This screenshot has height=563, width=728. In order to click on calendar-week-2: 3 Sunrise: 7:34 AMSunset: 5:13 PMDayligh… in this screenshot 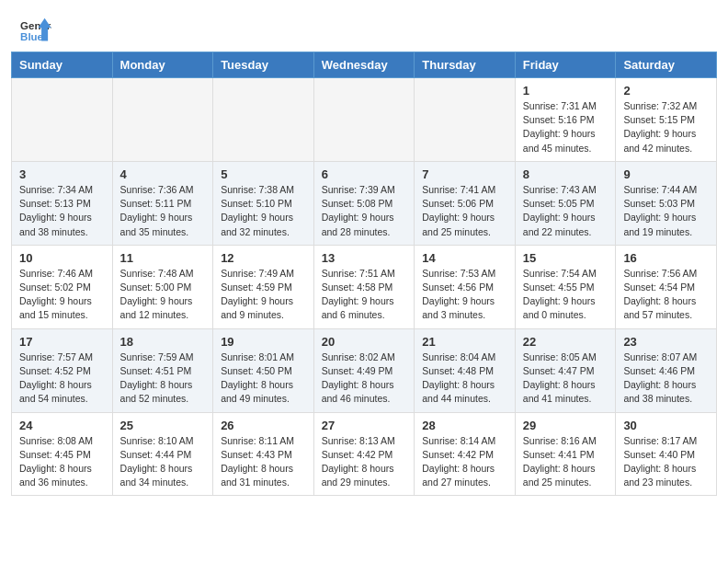, I will do `click(364, 202)`.